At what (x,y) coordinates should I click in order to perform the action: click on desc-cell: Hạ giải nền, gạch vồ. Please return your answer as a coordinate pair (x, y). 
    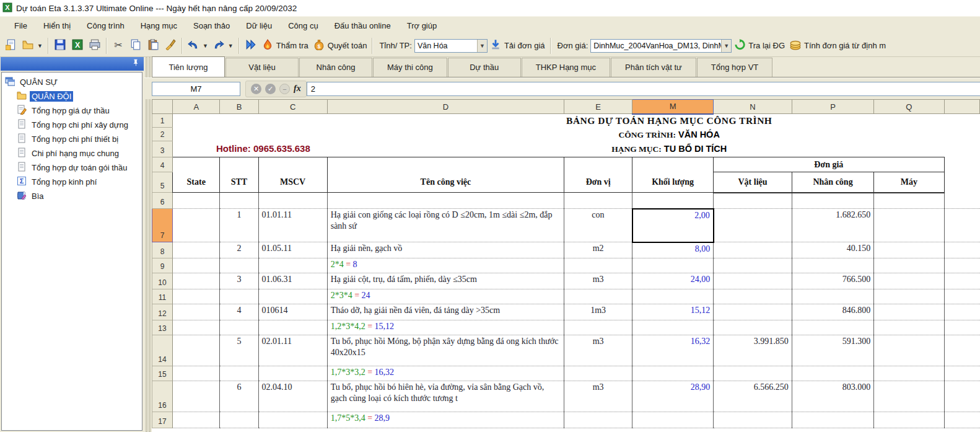
    Looking at the image, I should click on (446, 250).